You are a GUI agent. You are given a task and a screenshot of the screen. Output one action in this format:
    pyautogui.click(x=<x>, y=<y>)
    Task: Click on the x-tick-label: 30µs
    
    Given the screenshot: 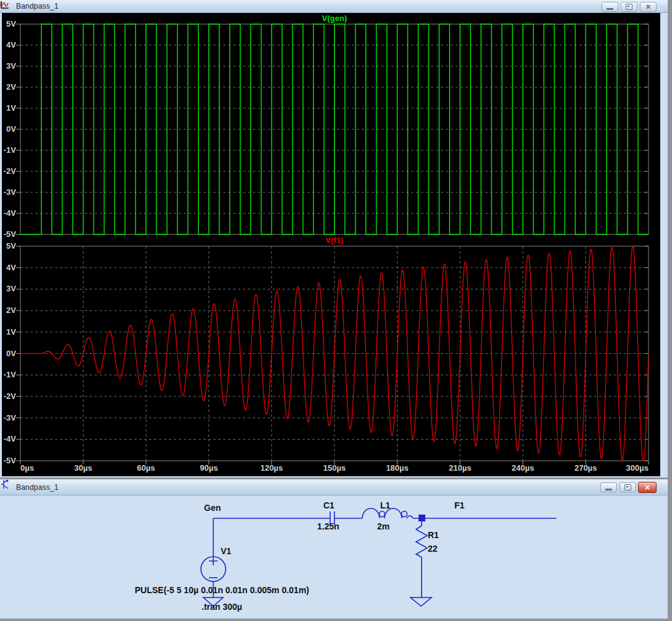 What is the action you would take?
    pyautogui.click(x=83, y=468)
    